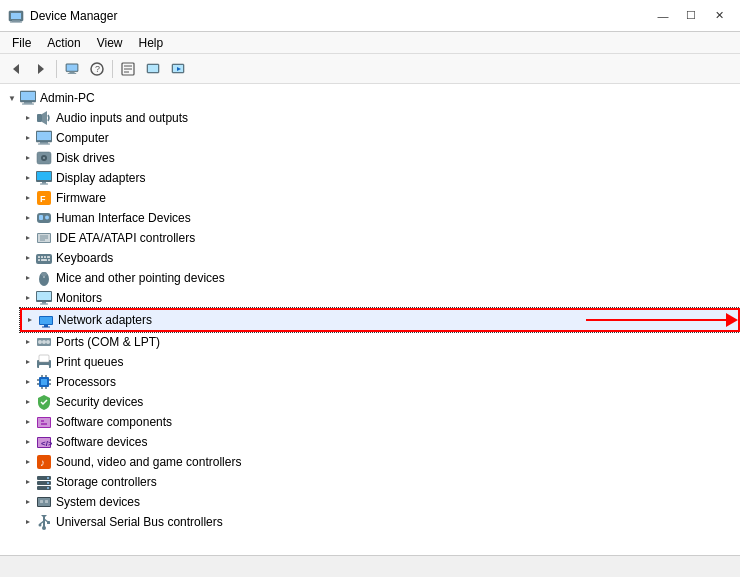  What do you see at coordinates (28, 138) in the screenshot?
I see `chevron-computer` at bounding box center [28, 138].